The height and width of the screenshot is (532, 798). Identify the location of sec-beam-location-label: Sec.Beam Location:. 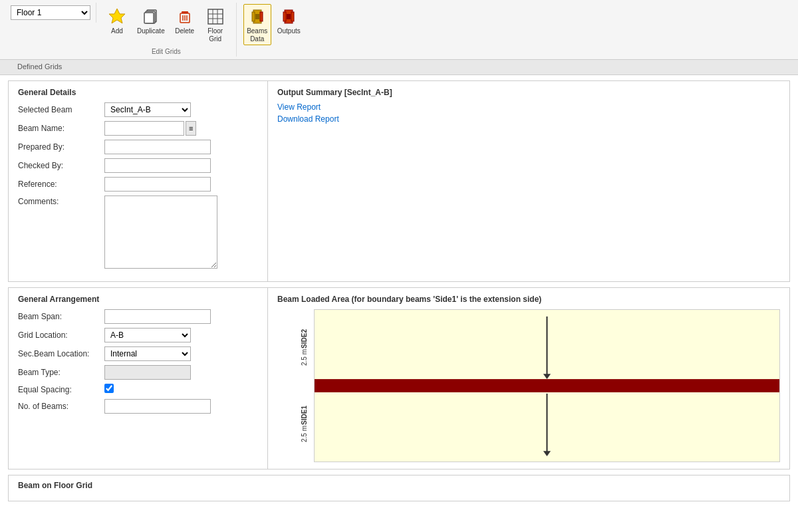
(61, 354).